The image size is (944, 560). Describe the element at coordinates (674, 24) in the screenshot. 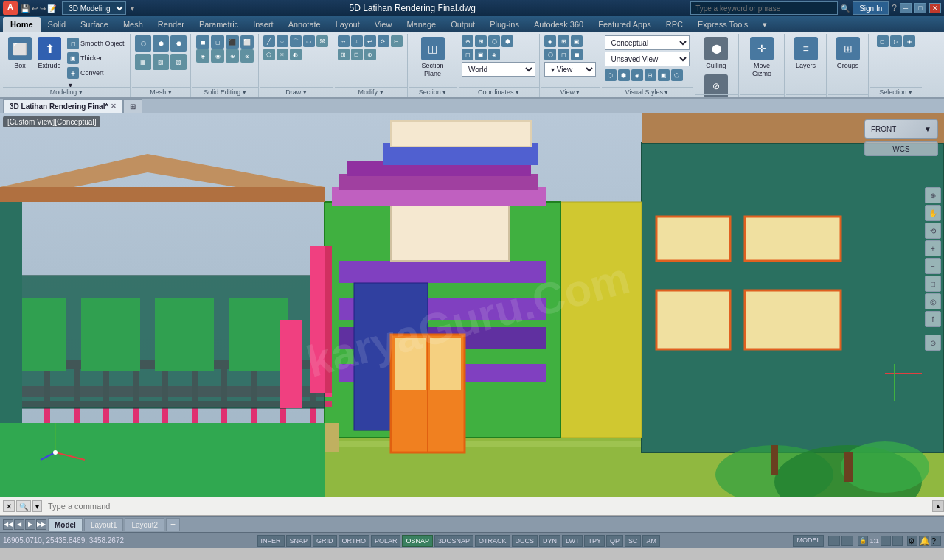

I see `tab-rpc: RPC` at that location.